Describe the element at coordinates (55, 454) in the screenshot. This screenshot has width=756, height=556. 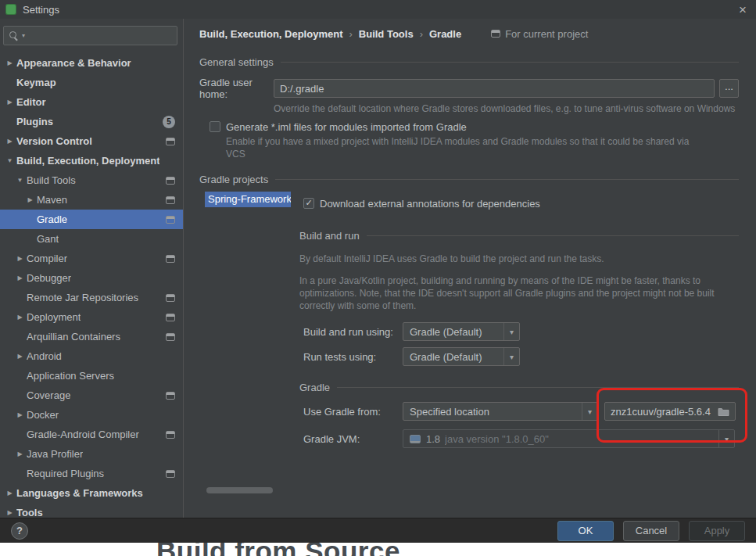
I see `sidebar-item-label: Java Profiler` at that location.